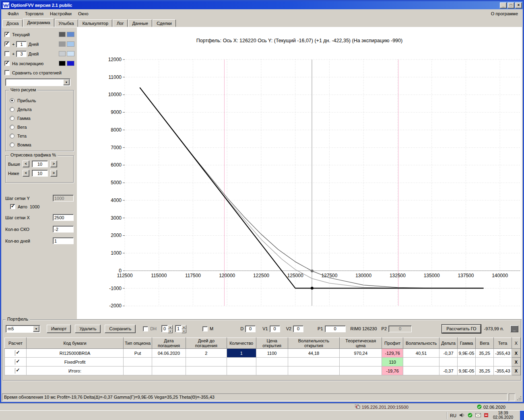  I want to click on plus1-checkbox, so click(7, 44).